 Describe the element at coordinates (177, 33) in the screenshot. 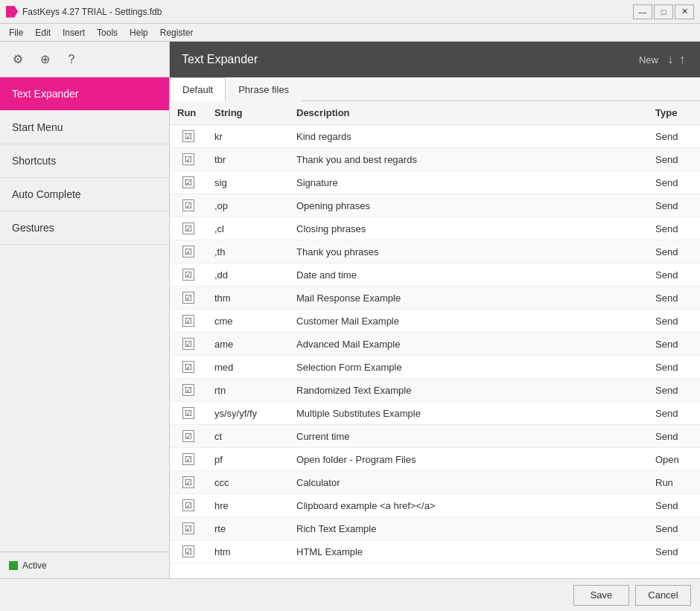

I see `menu-item-register: Register` at that location.